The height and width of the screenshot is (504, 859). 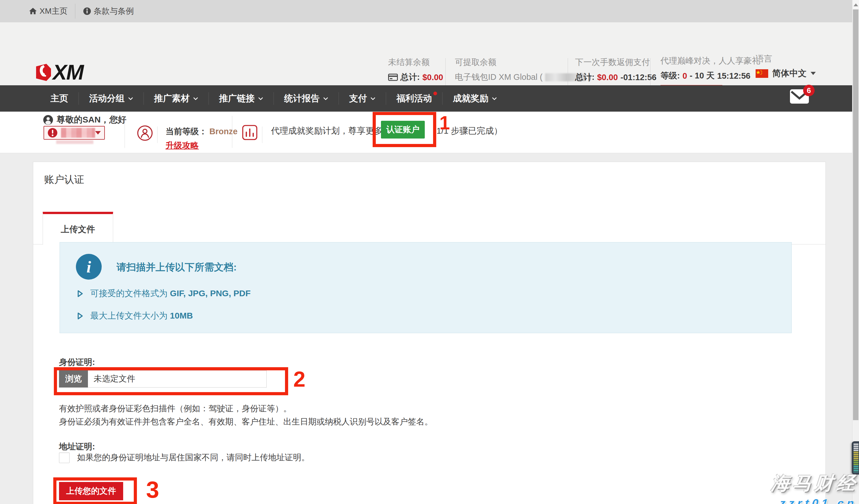 What do you see at coordinates (814, 488) in the screenshot?
I see `watermark: 海马财经 zzrt01.cn` at bounding box center [814, 488].